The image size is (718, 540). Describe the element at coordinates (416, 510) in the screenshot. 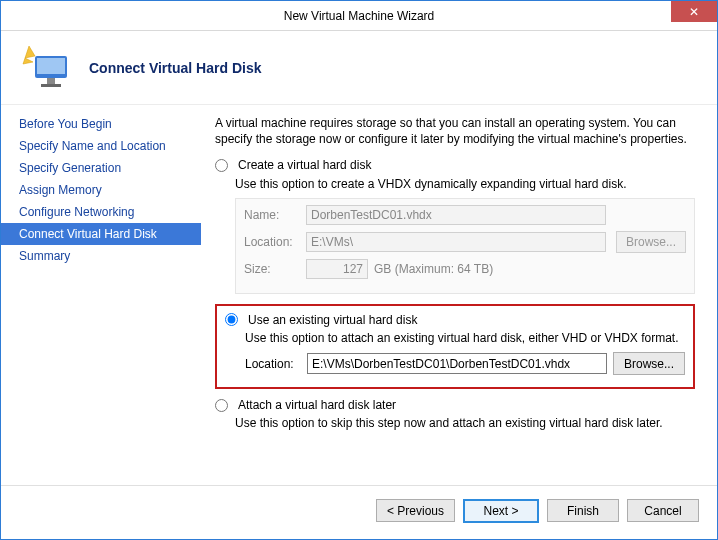

I see `previous-button: < Previous` at that location.